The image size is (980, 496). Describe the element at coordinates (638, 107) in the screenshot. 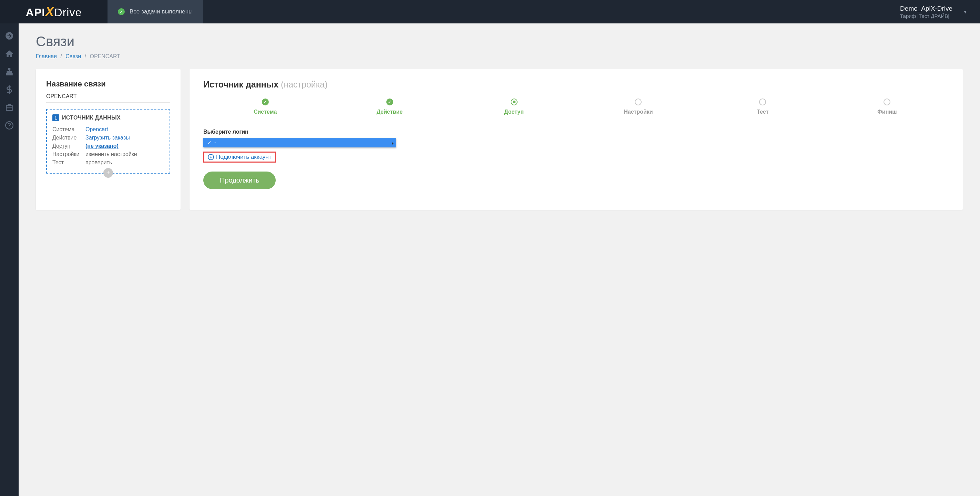

I see `step-settings: Настройки` at that location.